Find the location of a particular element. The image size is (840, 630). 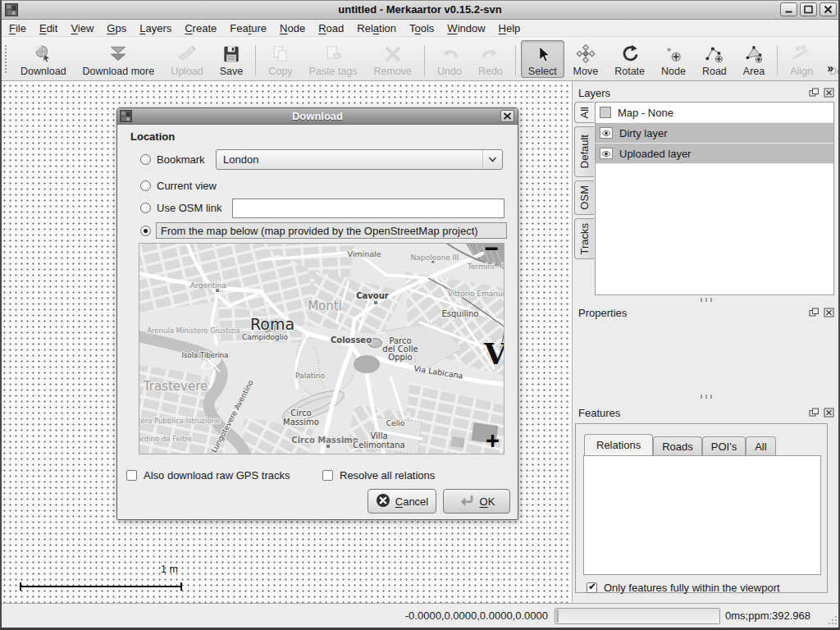

chevron-down-icon is located at coordinates (492, 159).